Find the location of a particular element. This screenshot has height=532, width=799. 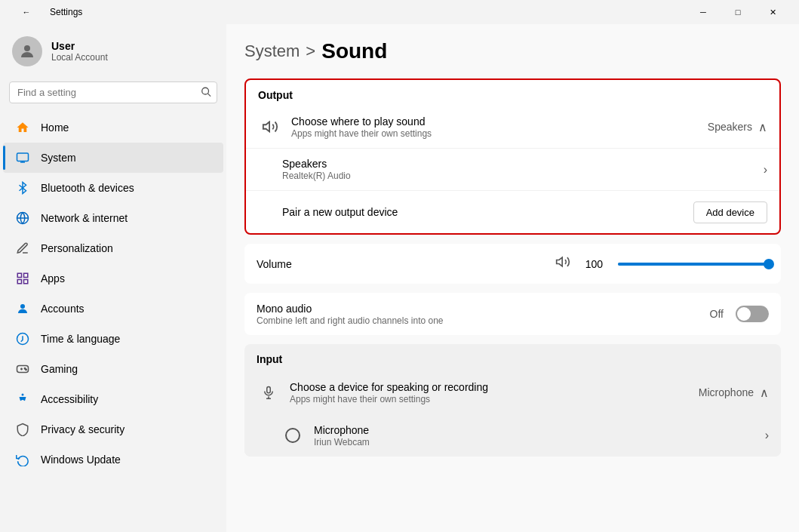

mono-audio-section: Mono audio Combine left and right audio … is located at coordinates (513, 314).